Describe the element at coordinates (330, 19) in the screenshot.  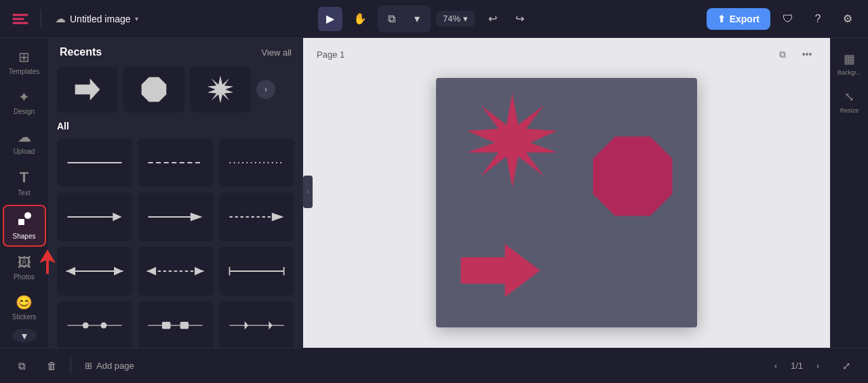
I see `select-tool-button: ▶` at that location.